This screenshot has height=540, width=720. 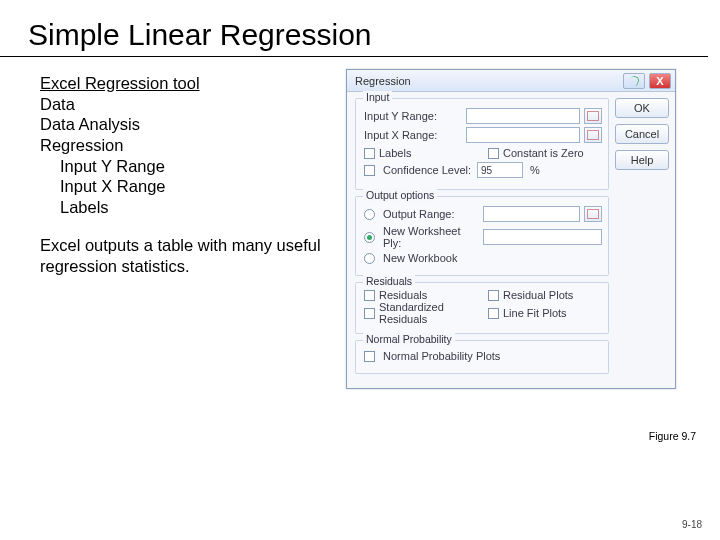 What do you see at coordinates (370, 238) in the screenshot?
I see `new-worksheet-radio` at bounding box center [370, 238].